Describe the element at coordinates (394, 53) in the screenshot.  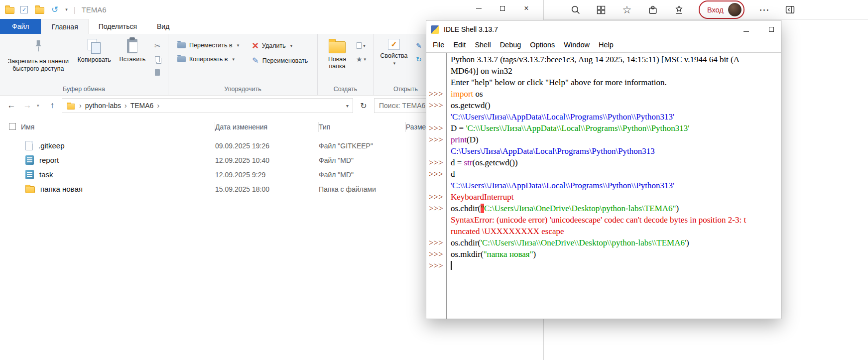
I see `properties-button: Свойства ▾` at that location.